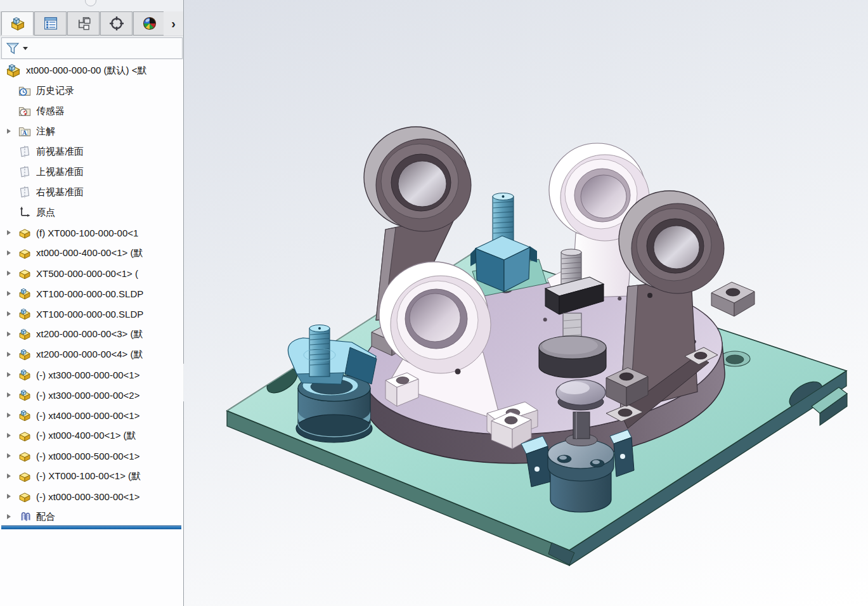 The image size is (868, 606). What do you see at coordinates (25, 131) in the screenshot?
I see `annotations-folder-icon` at bounding box center [25, 131].